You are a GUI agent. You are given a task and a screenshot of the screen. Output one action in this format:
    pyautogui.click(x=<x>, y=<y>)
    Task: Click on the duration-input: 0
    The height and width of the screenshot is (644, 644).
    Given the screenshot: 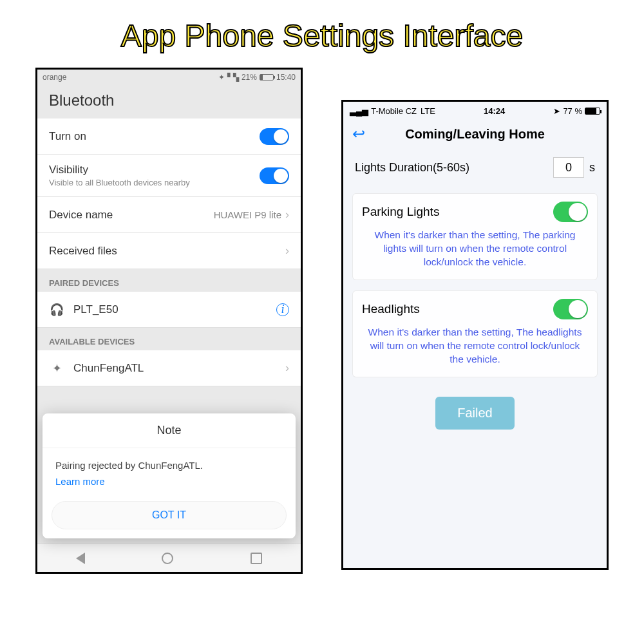 What is the action you would take?
    pyautogui.click(x=569, y=167)
    